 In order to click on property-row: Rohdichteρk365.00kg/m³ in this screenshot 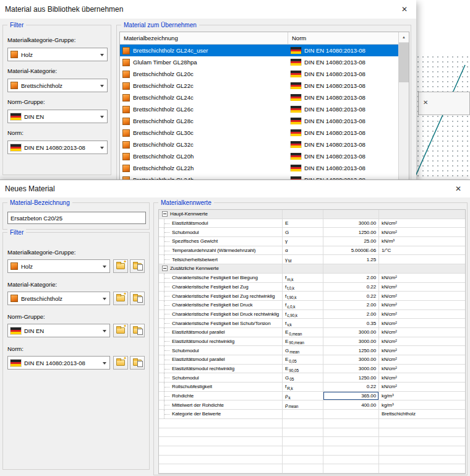, I will do `click(312, 396)`.